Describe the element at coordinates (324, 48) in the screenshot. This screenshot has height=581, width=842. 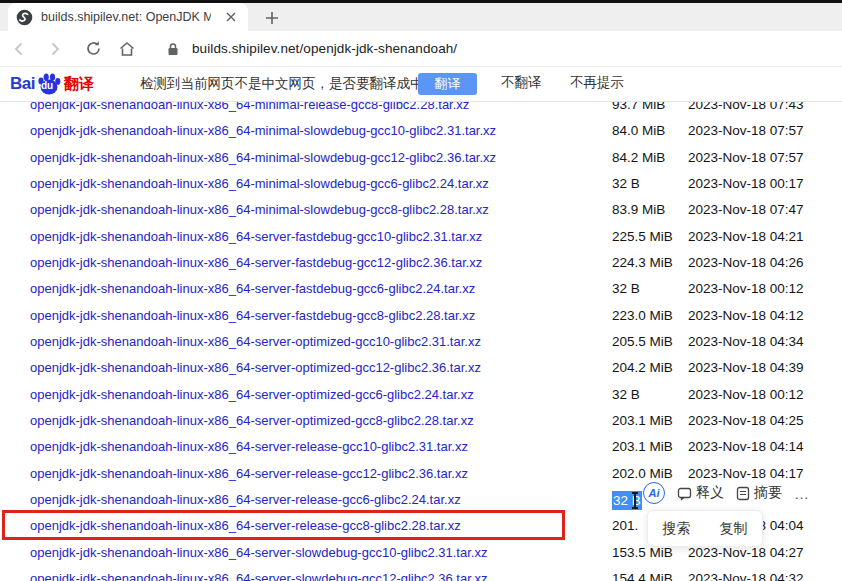
I see `address-url: builds.shipilev.net/openjdk-jdk-shenando…` at that location.